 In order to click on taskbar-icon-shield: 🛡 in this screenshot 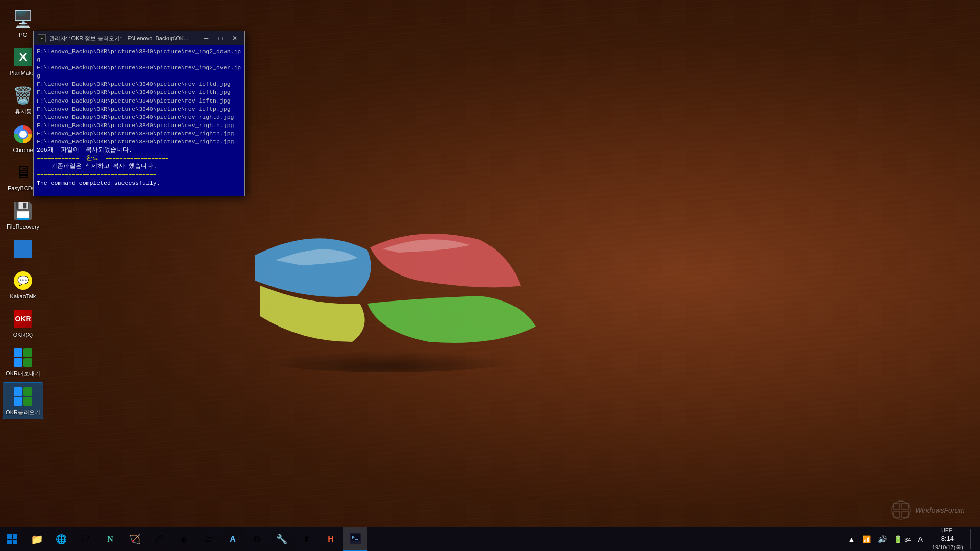, I will do `click(86, 539)`.